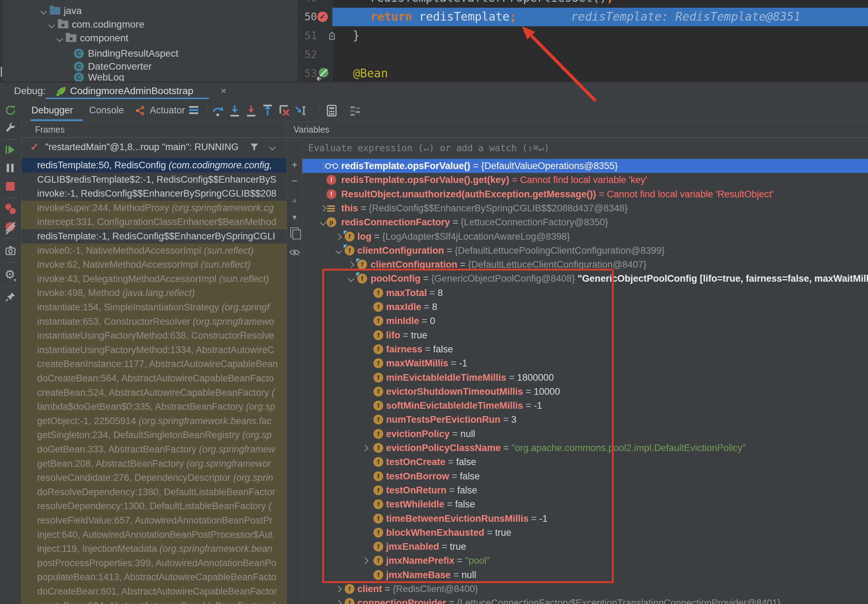  I want to click on step-out-icon, so click(268, 110).